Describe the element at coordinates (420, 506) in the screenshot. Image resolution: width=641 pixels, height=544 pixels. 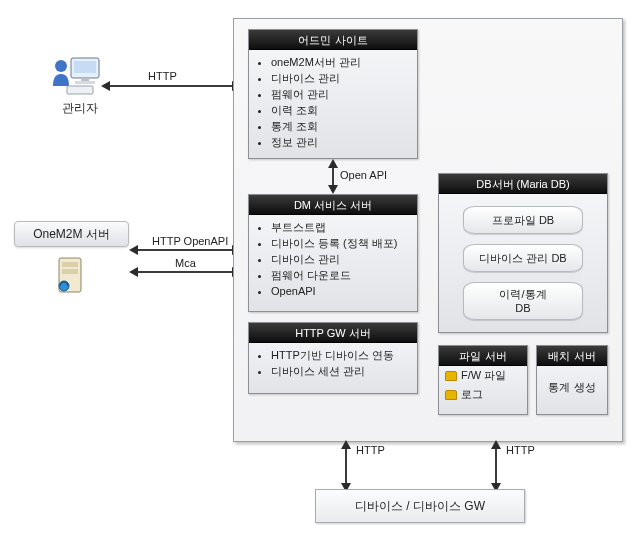
I see `device-box: 디바이스 / 디바이스 GW` at that location.